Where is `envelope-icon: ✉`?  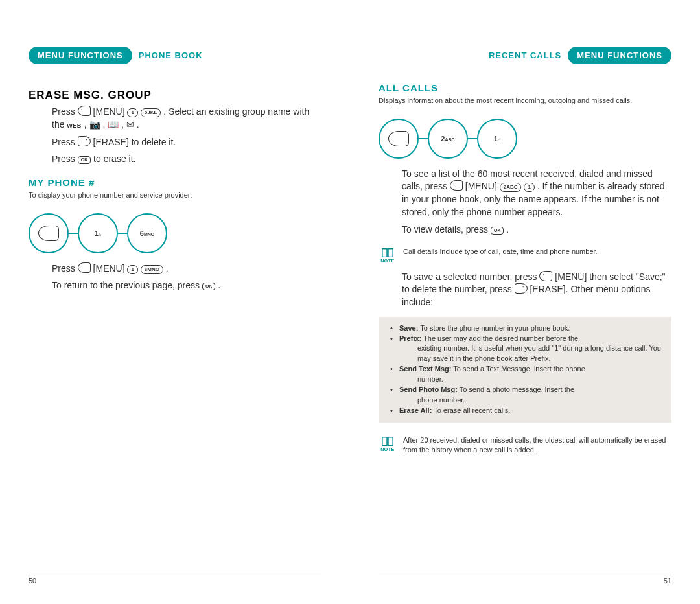 envelope-icon: ✉ is located at coordinates (130, 124).